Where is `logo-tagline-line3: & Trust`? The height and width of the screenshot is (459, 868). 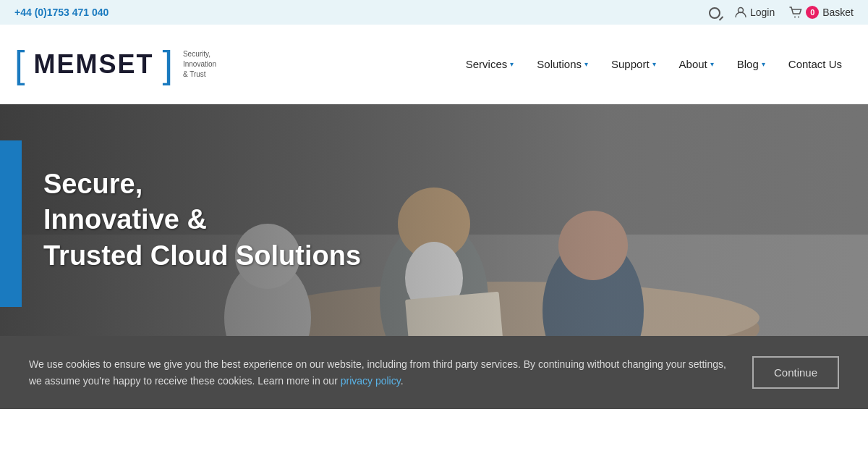 logo-tagline-line3: & Trust is located at coordinates (195, 74).